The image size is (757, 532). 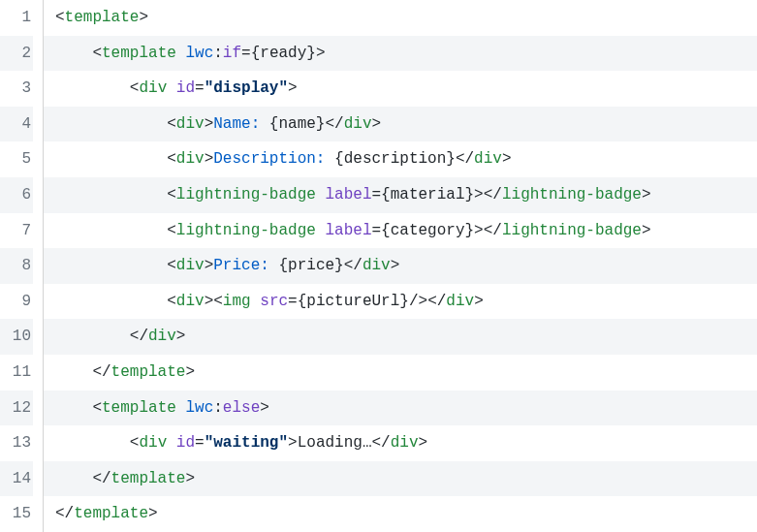 What do you see at coordinates (400, 89) in the screenshot?
I see `code-line: <div id="display">` at bounding box center [400, 89].